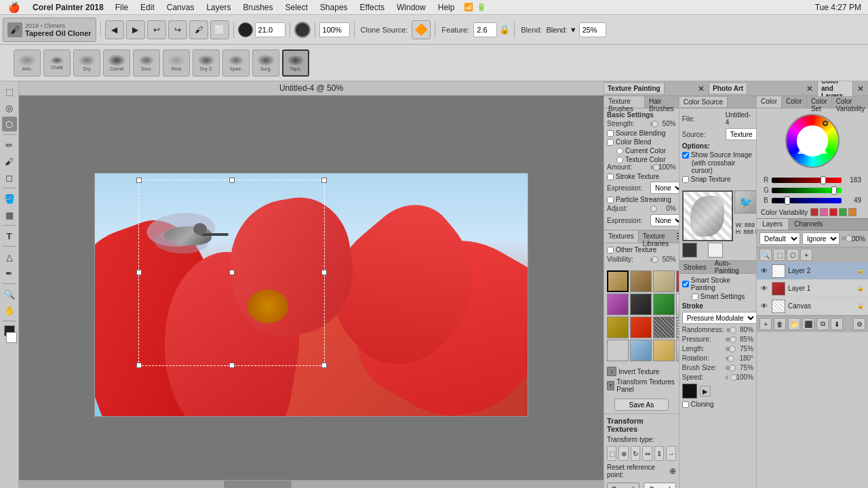  I want to click on feature-input, so click(486, 30).